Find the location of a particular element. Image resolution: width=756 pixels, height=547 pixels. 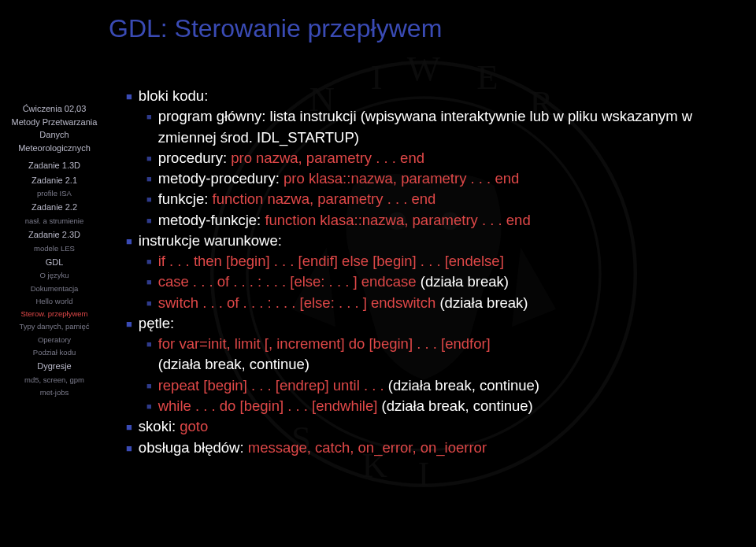

sidebar-item: Operatory is located at coordinates (54, 340).